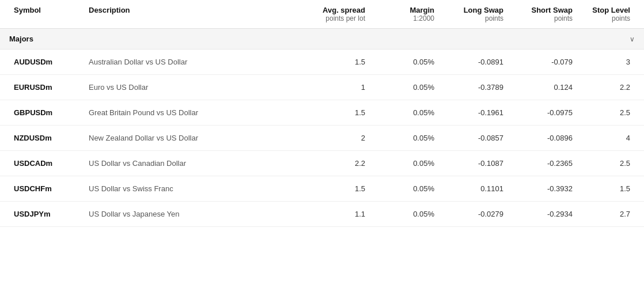 The width and height of the screenshot is (644, 288). I want to click on cell-long-swap: -0.1087, so click(473, 164).